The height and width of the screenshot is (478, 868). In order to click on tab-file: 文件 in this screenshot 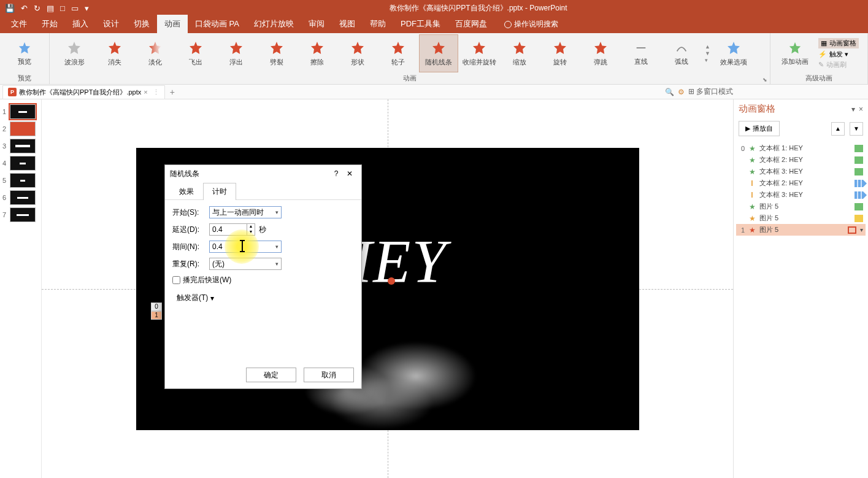, I will do `click(19, 24)`.